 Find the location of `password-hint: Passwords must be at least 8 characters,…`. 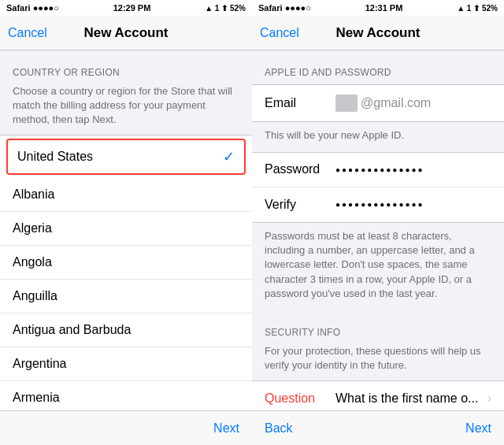

password-hint: Passwords must be at least 8 characters,… is located at coordinates (378, 266).